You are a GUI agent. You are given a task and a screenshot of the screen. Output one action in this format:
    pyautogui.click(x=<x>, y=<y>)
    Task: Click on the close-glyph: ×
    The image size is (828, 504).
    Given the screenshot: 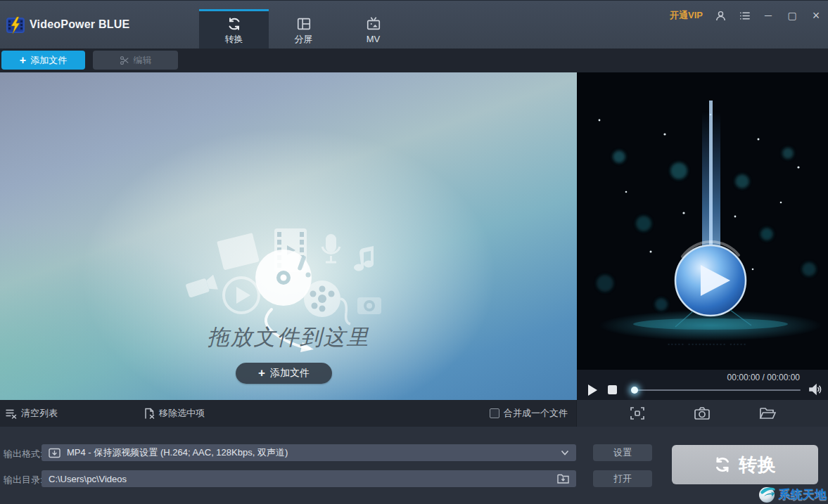 What is the action you would take?
    pyautogui.click(x=816, y=15)
    